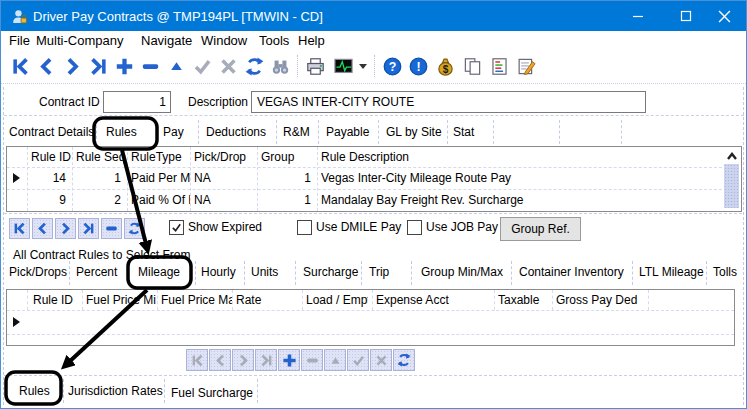  I want to click on find-icon, so click(280, 66).